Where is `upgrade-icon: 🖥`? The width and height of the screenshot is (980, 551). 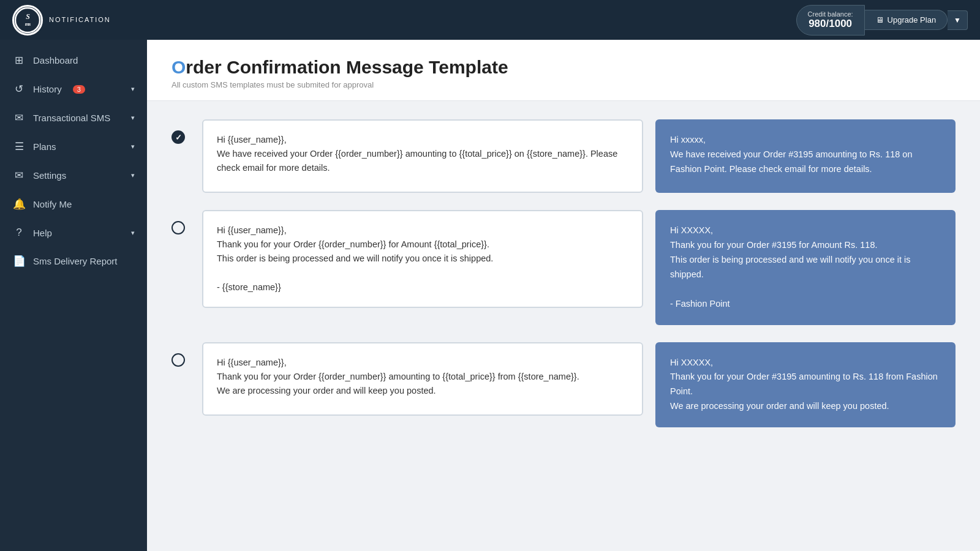
upgrade-icon: 🖥 is located at coordinates (880, 20).